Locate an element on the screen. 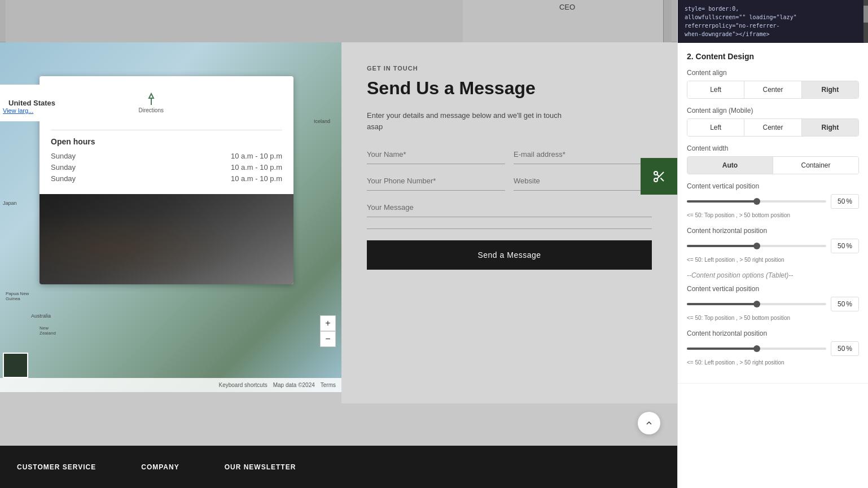 This screenshot has width=868, height=488. vertical-slider-thumb is located at coordinates (757, 201).